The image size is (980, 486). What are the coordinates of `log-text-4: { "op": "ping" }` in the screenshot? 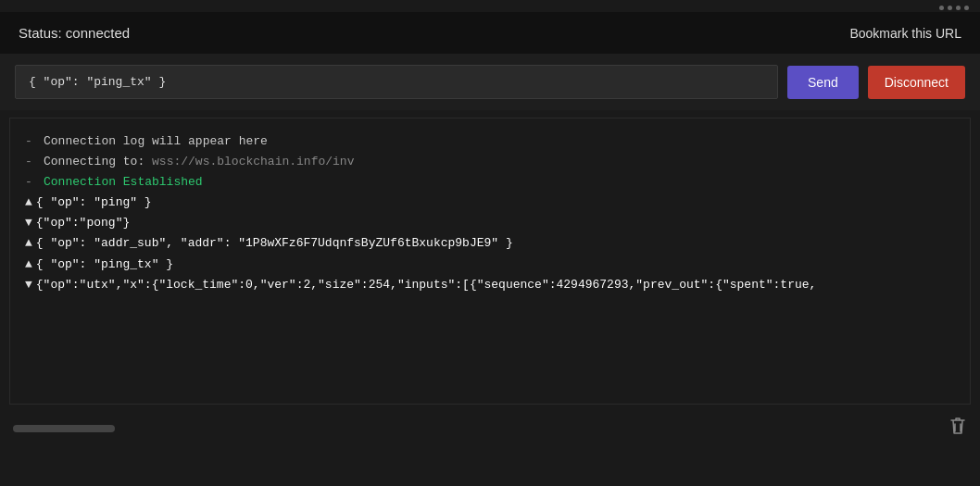 It's located at (94, 203).